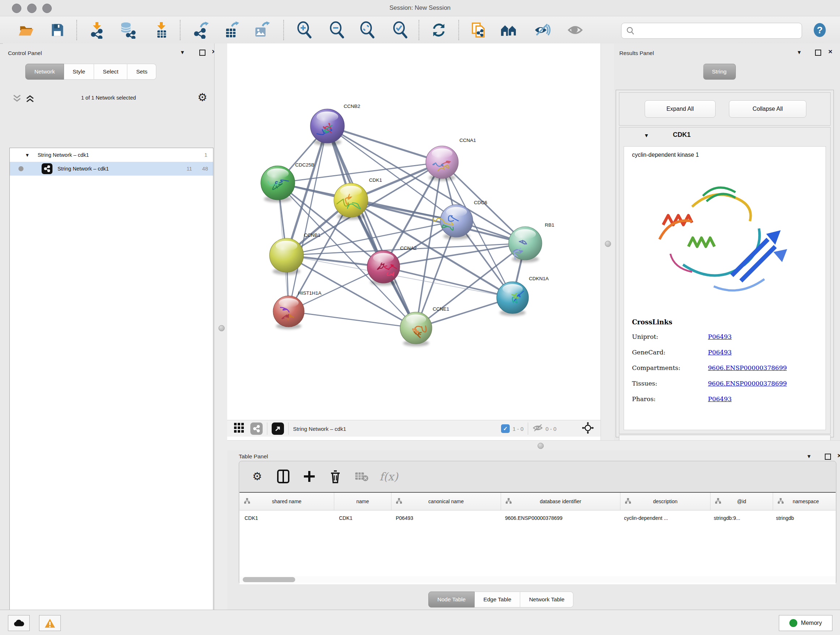 The height and width of the screenshot is (635, 840). Describe the element at coordinates (804, 502) in the screenshot. I see `column-header-namespace: namespace` at that location.